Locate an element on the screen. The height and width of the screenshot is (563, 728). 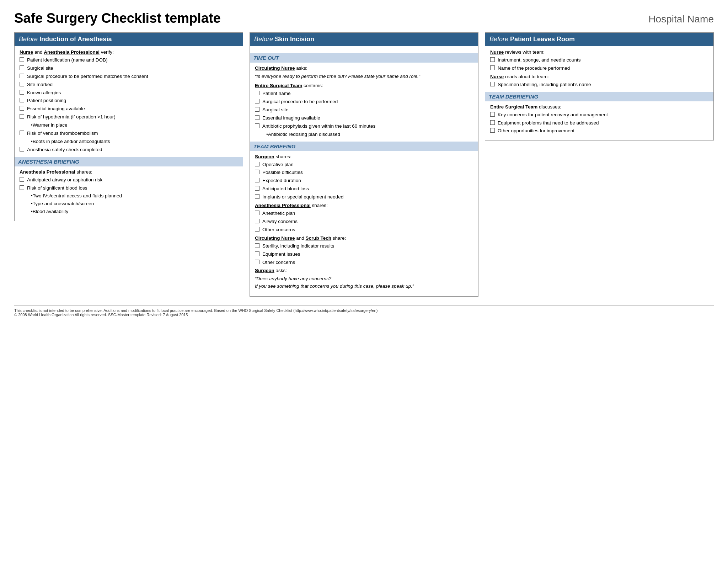
list-item: Anesthesia safety check completed is located at coordinates (129, 150).